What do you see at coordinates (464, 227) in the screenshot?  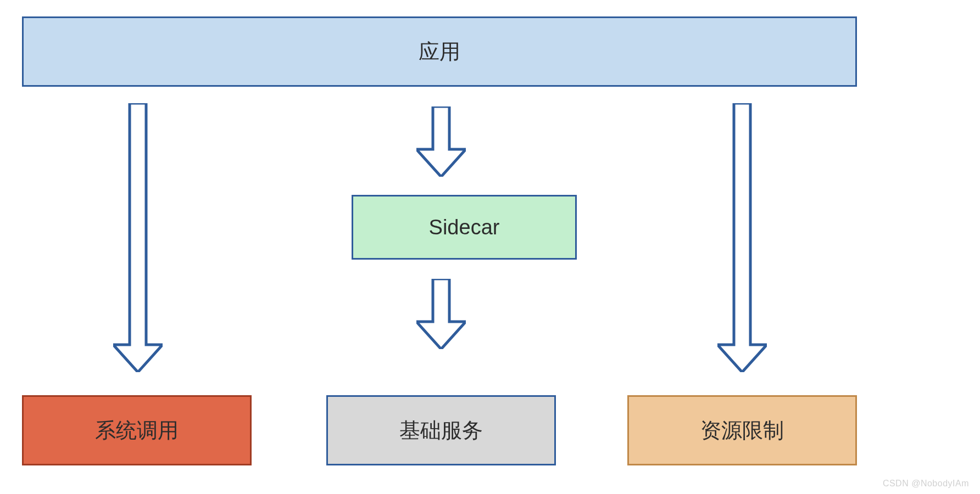 I see `box-sidecar: Sidecar` at bounding box center [464, 227].